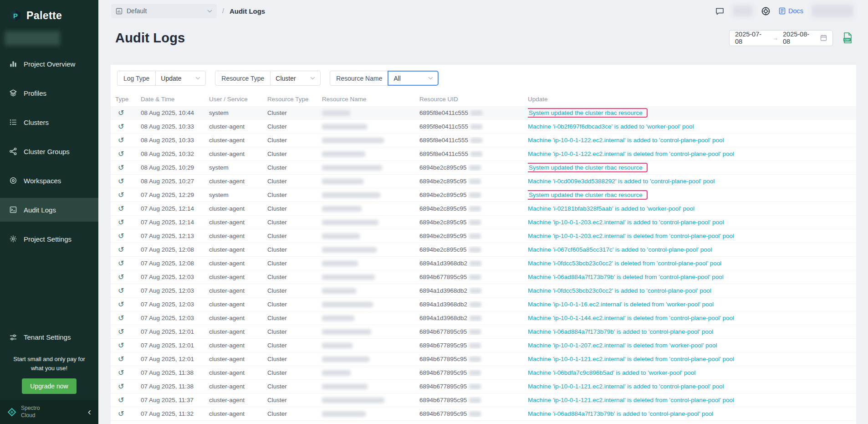  I want to click on download-csv-icon: CSV, so click(848, 38).